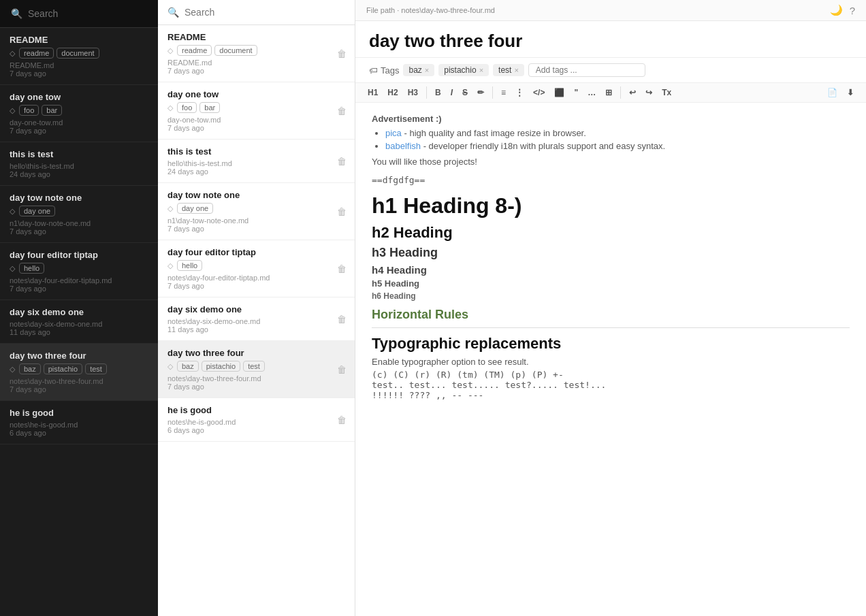  I want to click on delete-button-4: 🗑, so click(342, 269).